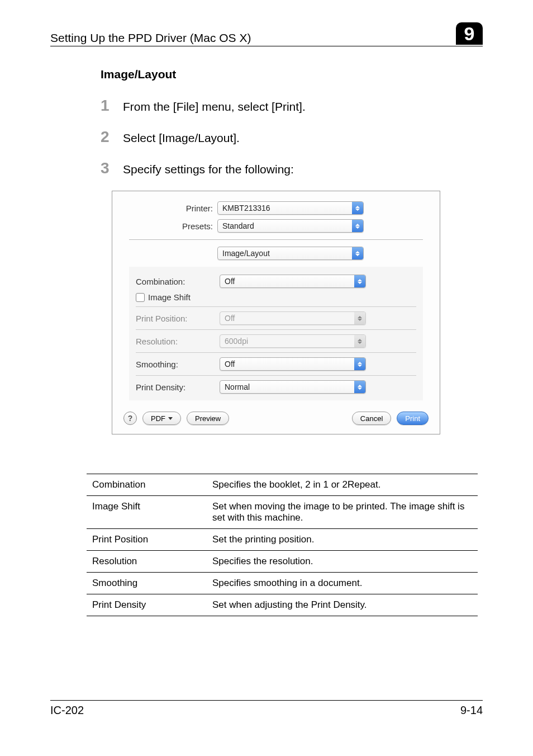 Image resolution: width=533 pixels, height=756 pixels. Describe the element at coordinates (292, 168) in the screenshot. I see `step-3: 3 Specify settings for the following:` at that location.